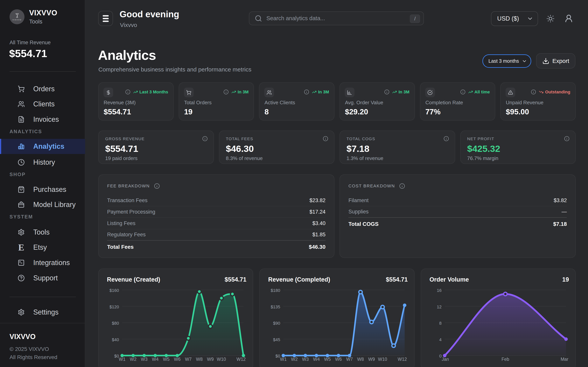 This screenshot has height=367, width=588. Describe the element at coordinates (440, 323) in the screenshot. I see `svg-text: 8` at that location.